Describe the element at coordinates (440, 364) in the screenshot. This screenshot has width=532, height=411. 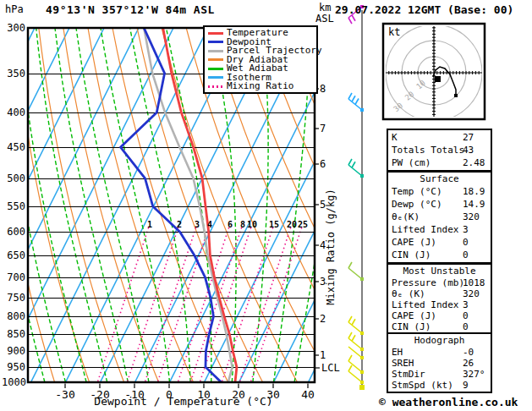
I see `stat-row: SREH 26` at that location.